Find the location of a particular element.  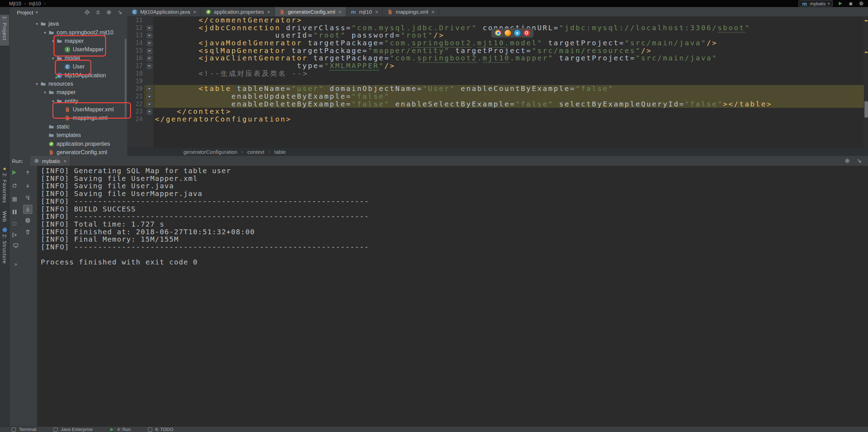

code-line-18: 18 <!--生成对应表及类名 --> is located at coordinates (495, 74).